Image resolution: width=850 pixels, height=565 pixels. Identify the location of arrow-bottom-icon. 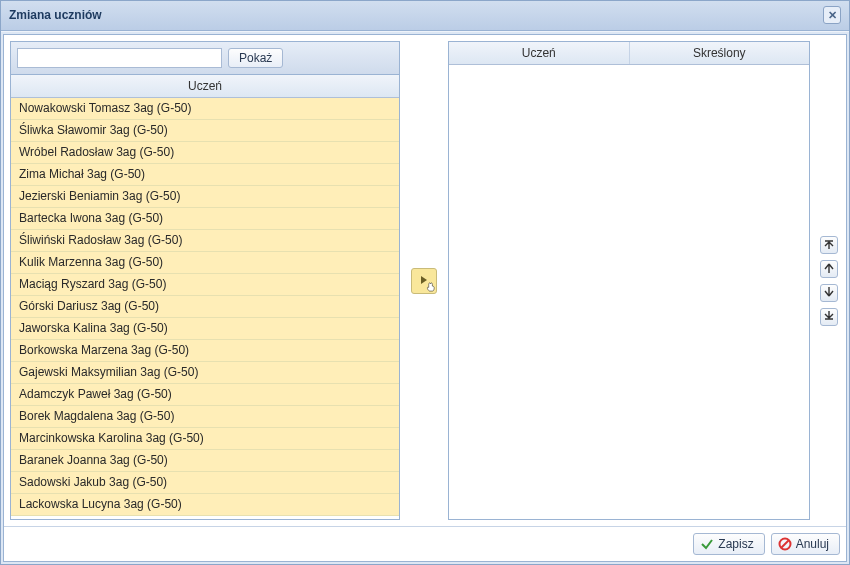
(829, 317).